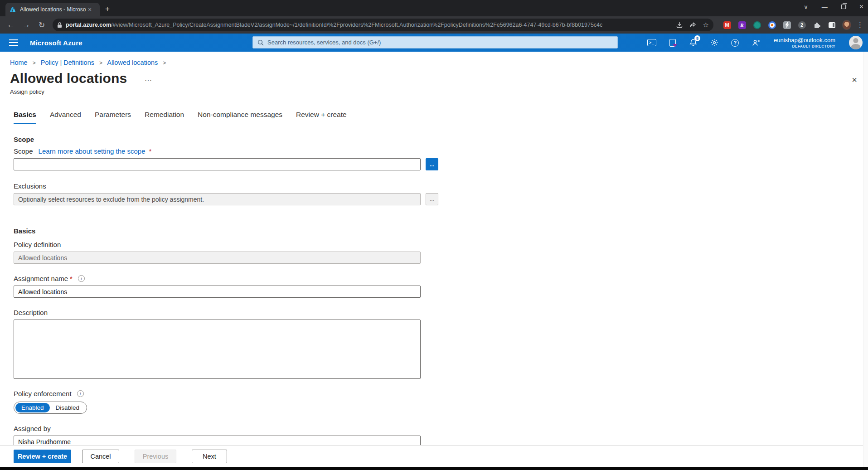 This screenshot has height=470, width=868. I want to click on account-directory: DEFAULT DIRECTORY, so click(805, 46).